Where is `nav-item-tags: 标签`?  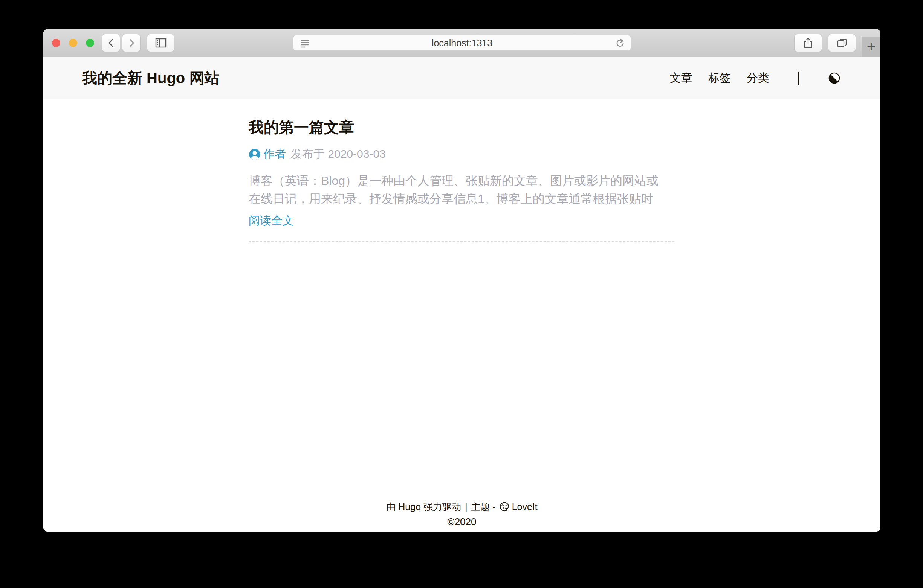 nav-item-tags: 标签 is located at coordinates (720, 78).